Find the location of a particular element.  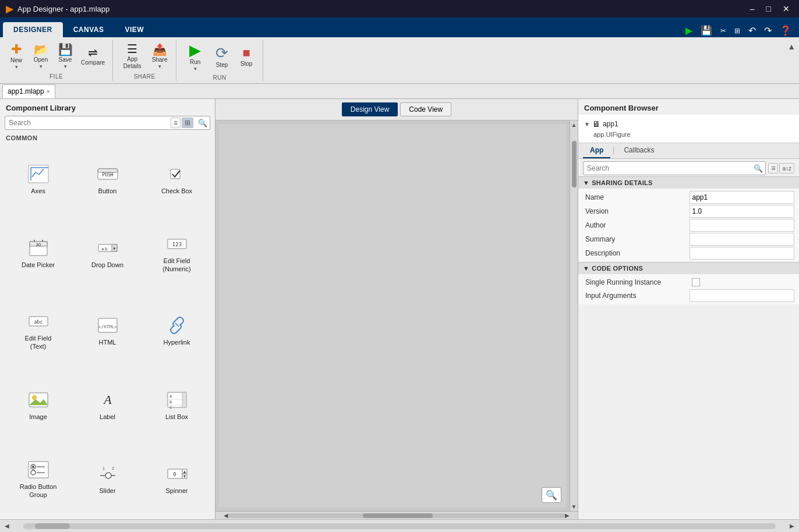

tab-canvas: CANVAS is located at coordinates (89, 30).